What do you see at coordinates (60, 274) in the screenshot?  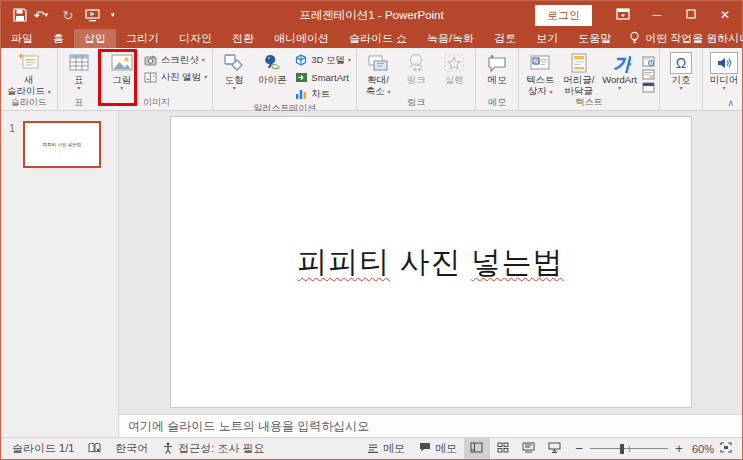 I see `slide-thumbnail-panel: 1 피피티 사진 넣는법` at bounding box center [60, 274].